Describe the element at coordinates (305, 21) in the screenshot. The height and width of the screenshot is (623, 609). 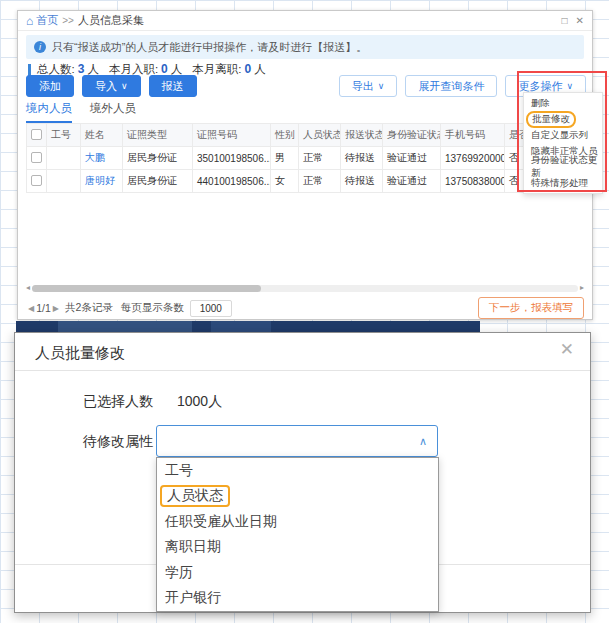
I see `breadcrumb: ⌂ 首页 >> 人员信息采集 □ ✕` at that location.